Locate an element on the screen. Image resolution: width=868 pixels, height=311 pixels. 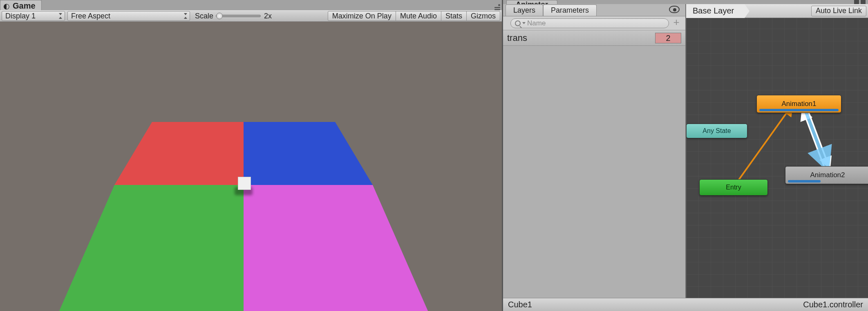
gizmos-button: Gizmos is located at coordinates (483, 16).